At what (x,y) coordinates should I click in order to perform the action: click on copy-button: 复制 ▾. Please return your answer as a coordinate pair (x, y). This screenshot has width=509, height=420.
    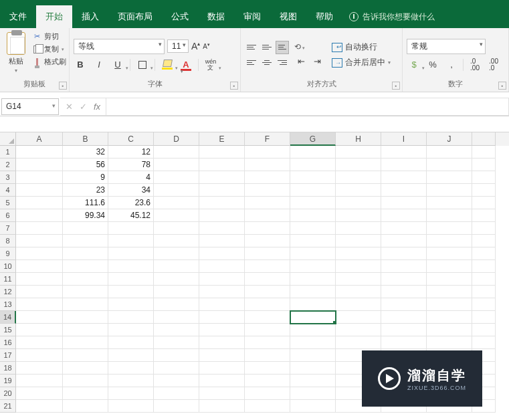
    Looking at the image, I should click on (49, 49).